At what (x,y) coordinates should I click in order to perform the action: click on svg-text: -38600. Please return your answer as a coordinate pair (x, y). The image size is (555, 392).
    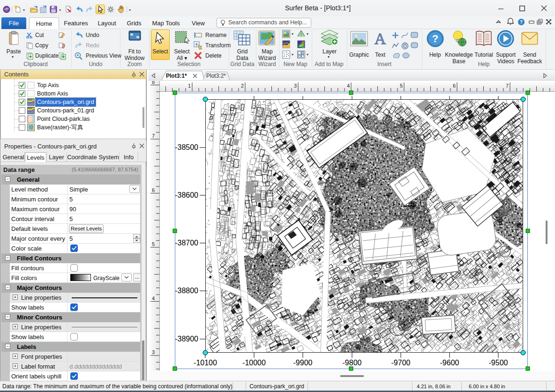
    Looking at the image, I should click on (187, 195).